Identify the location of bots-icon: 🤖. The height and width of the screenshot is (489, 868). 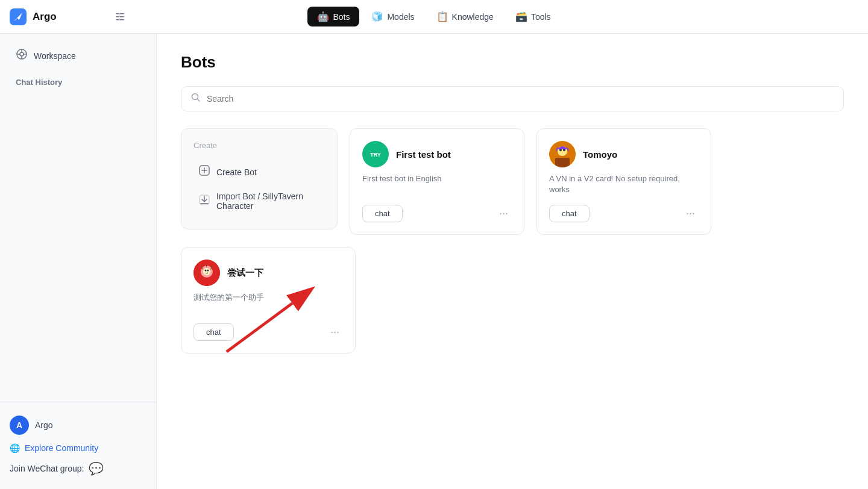
(323, 17).